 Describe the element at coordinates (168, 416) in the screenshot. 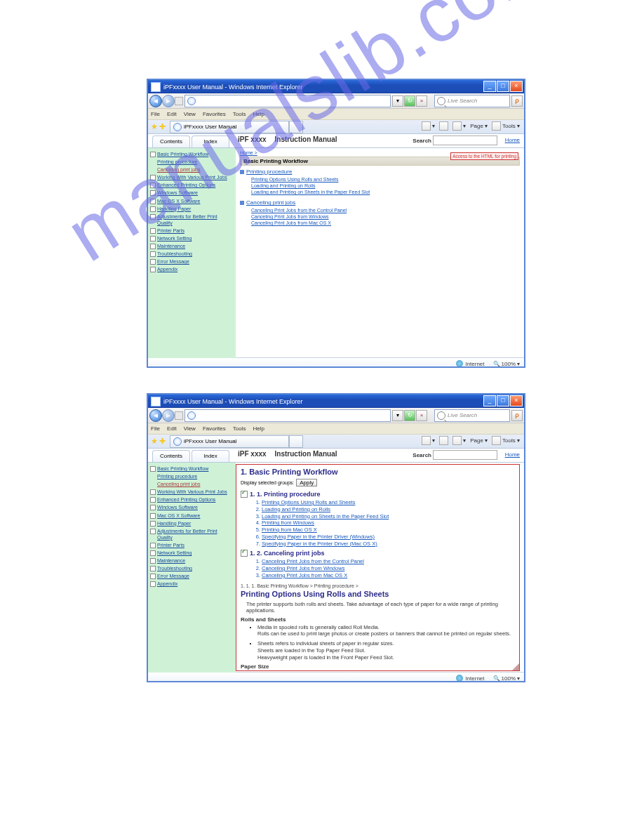

I see `forward-button: ►` at that location.